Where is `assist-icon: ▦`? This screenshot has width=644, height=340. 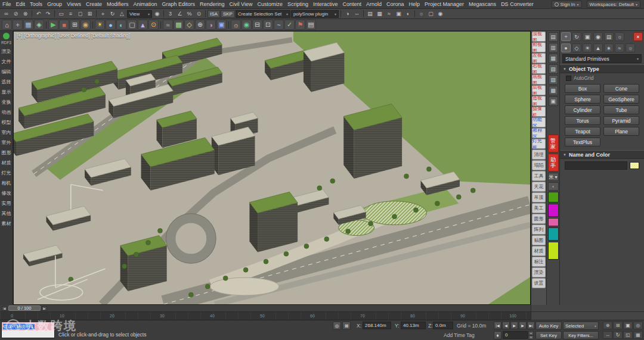 assist-icon: ▦ is located at coordinates (553, 58).